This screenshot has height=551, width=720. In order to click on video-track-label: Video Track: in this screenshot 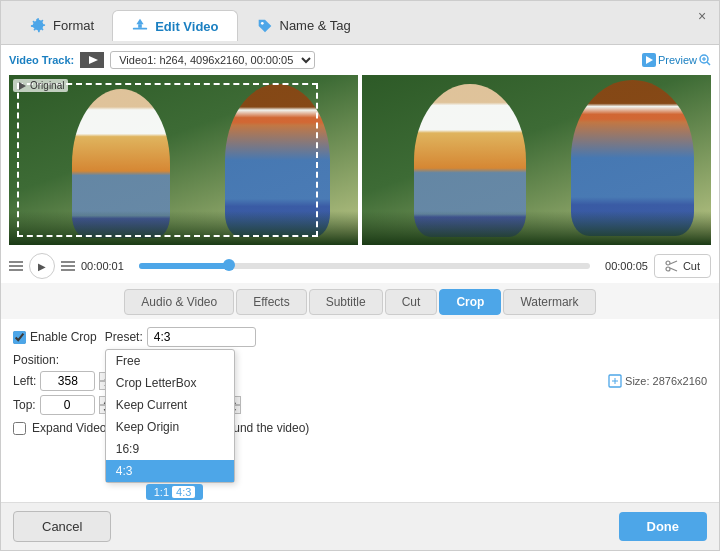, I will do `click(42, 60)`.